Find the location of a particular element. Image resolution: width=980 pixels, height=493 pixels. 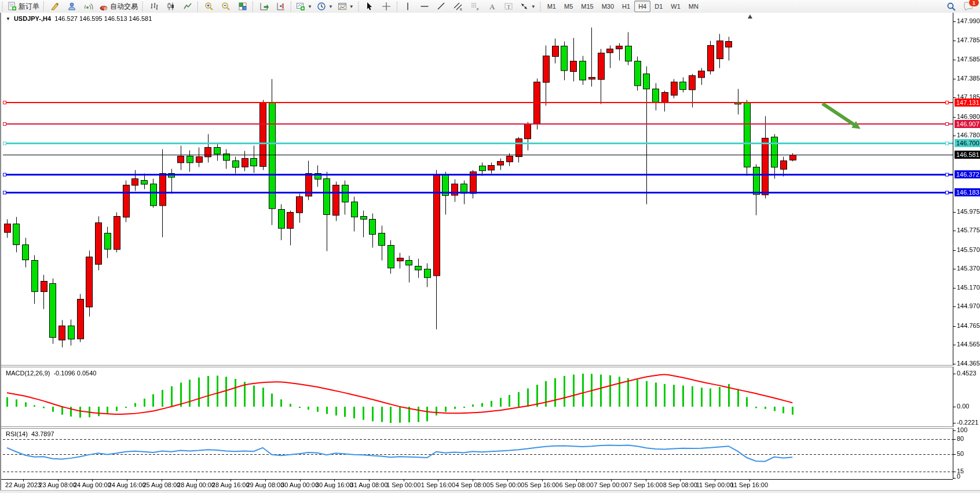

zoom-out-button is located at coordinates (226, 6).